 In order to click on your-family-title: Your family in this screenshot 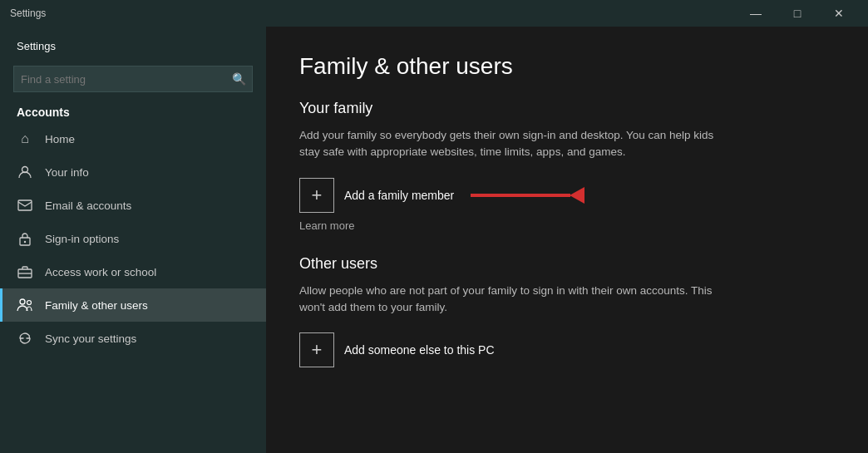, I will do `click(567, 108)`.